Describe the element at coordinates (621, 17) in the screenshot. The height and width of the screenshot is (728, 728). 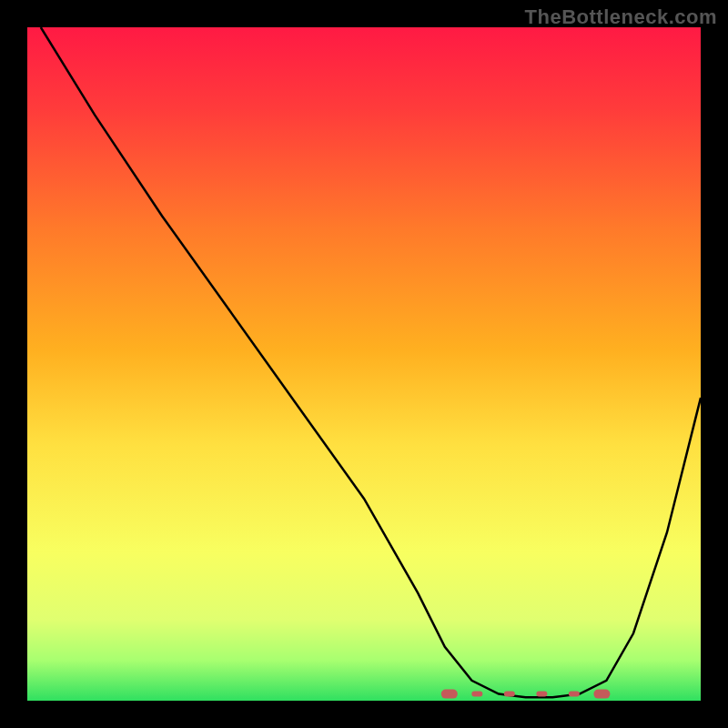
I see `watermark-text: TheBottleneck.com` at that location.